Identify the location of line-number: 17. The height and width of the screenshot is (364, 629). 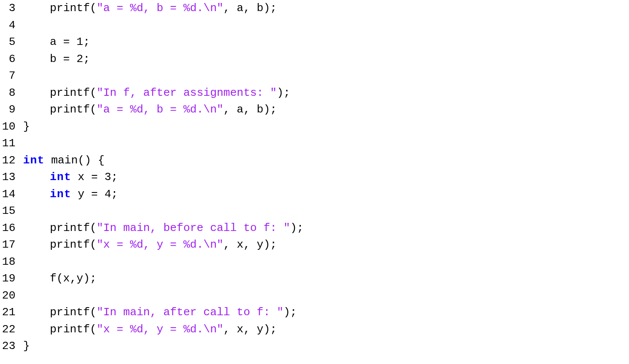
(8, 245).